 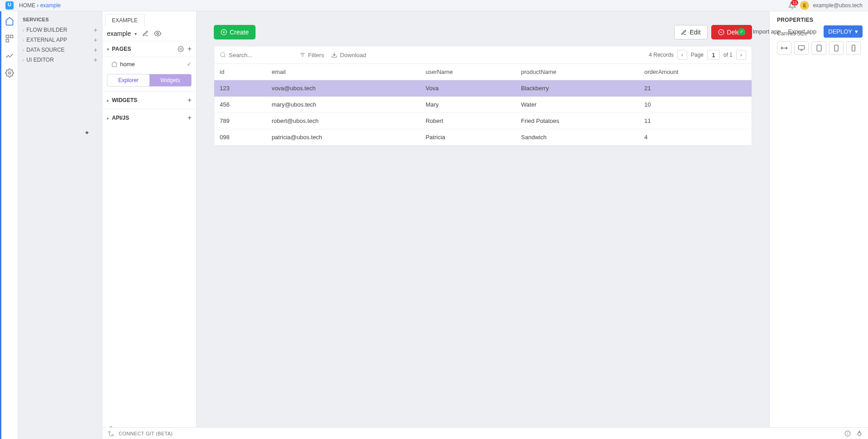 What do you see at coordinates (10, 73) in the screenshot?
I see `rail-settings-icon` at bounding box center [10, 73].